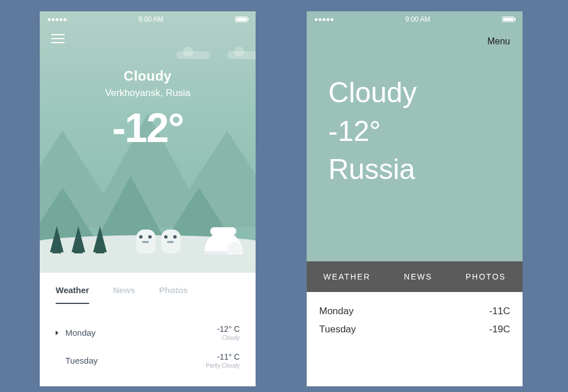 This screenshot has height=392, width=568. What do you see at coordinates (148, 347) in the screenshot?
I see `forecast-list: Monday -12° CCloudy Tuesday -11° CPartly…` at bounding box center [148, 347].